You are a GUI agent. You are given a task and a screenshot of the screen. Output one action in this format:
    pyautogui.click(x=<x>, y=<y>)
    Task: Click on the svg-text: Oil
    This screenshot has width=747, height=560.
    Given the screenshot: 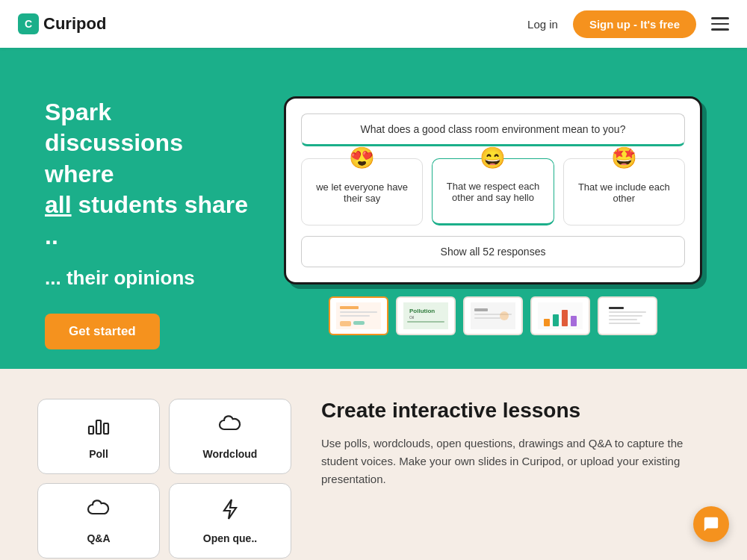 What is the action you would take?
    pyautogui.click(x=412, y=317)
    